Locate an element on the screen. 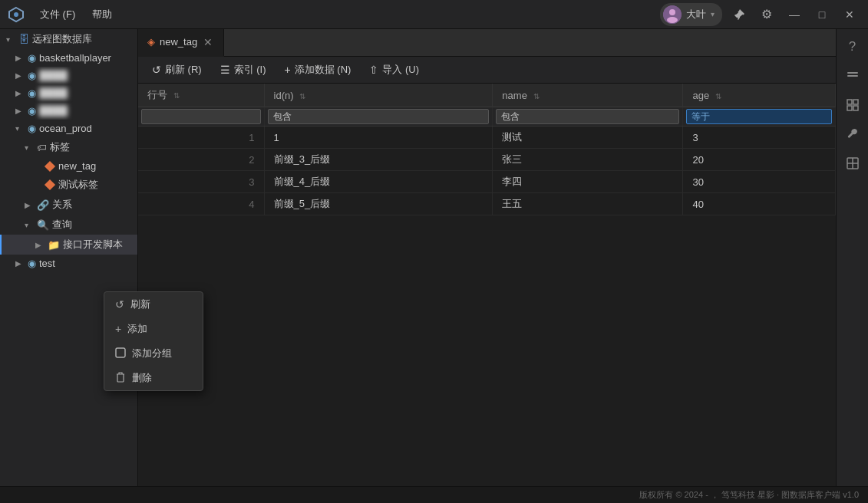  wrench-icon is located at coordinates (853, 134).